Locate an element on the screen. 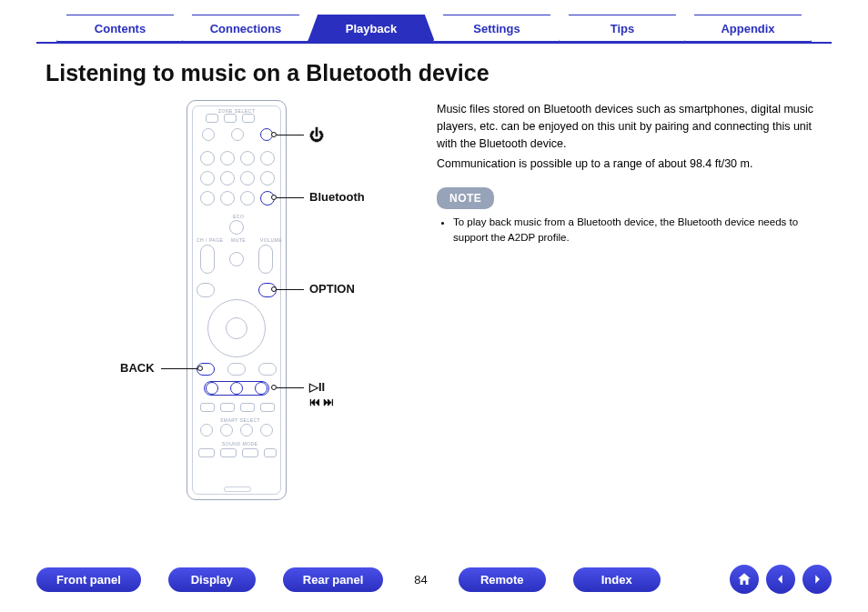 This screenshot has height=612, width=868. callout-back: BACK is located at coordinates (137, 367).